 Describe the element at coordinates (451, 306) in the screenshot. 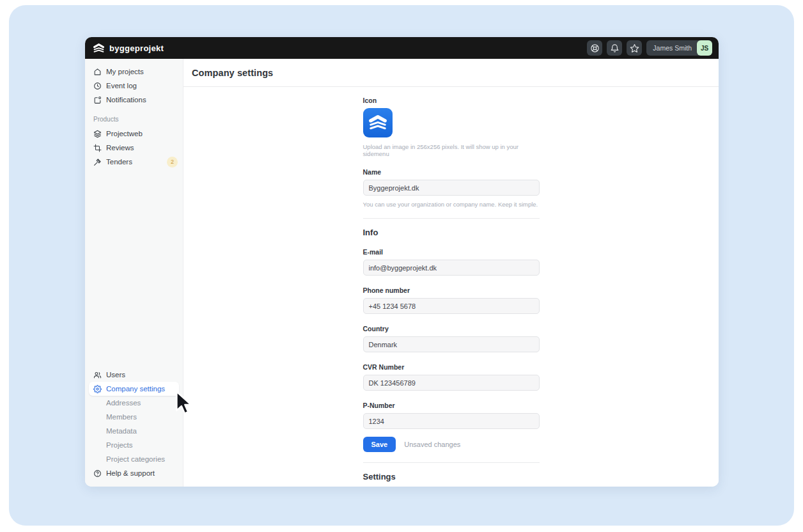

I see `phone-input` at that location.